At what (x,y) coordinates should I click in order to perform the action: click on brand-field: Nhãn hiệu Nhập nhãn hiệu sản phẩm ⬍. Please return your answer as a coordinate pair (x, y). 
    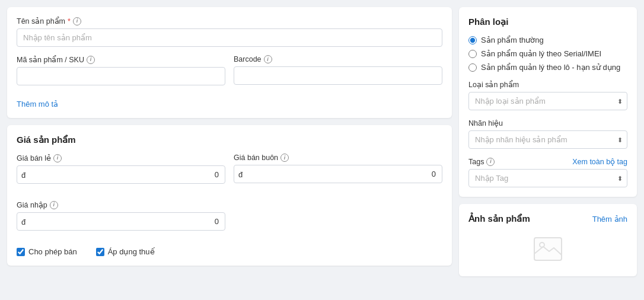
    Looking at the image, I should click on (548, 134).